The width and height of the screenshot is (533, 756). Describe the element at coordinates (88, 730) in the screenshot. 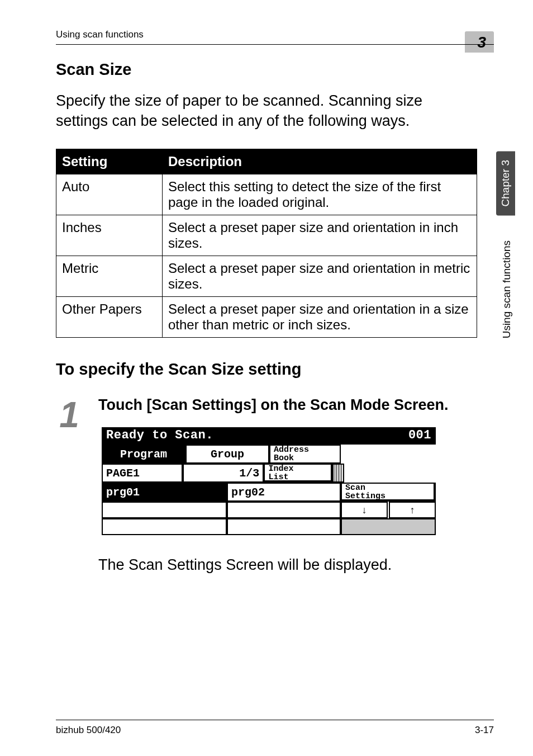

I see `footer-model: bizhub 500/420` at that location.